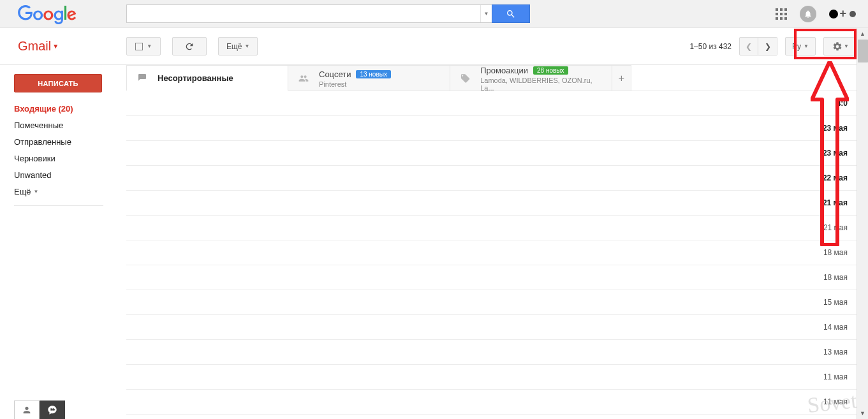  Describe the element at coordinates (491, 352) in the screenshot. I see `message-row: 13 мая` at that location.